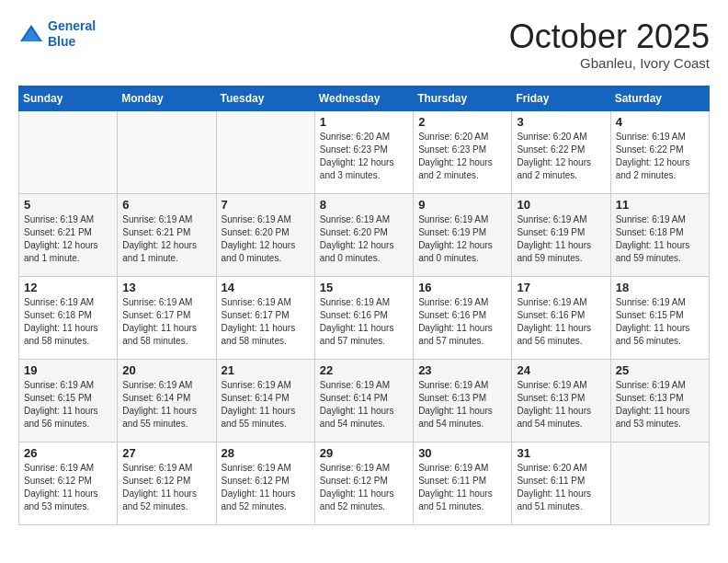 This screenshot has height=563, width=728. I want to click on calendar-cell: 18Sunrise: 6:19 AM Sunset: 6:15 PM Dayli…, so click(660, 317).